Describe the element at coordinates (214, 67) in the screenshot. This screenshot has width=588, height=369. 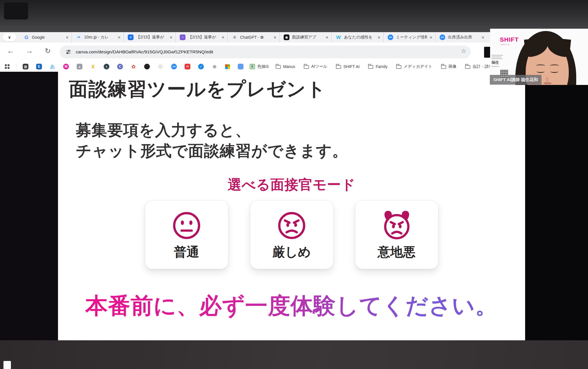
I see `bookmark-favicon: ⊕` at that location.